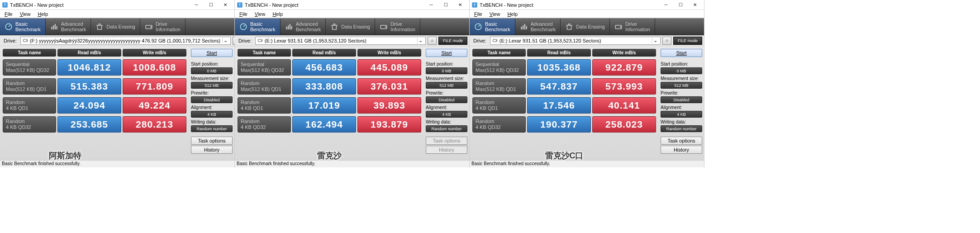  I want to click on write-value: 922.879, so click(624, 67).